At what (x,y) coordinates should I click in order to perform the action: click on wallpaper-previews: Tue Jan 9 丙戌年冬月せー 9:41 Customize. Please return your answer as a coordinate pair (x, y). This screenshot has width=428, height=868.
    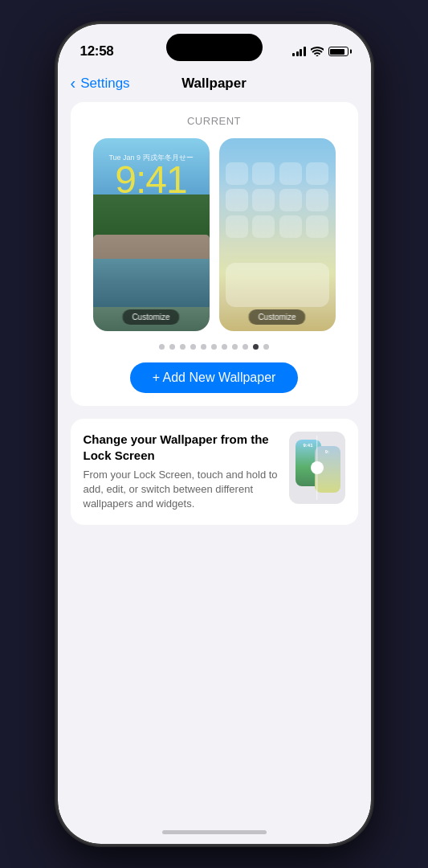
    Looking at the image, I should click on (214, 235).